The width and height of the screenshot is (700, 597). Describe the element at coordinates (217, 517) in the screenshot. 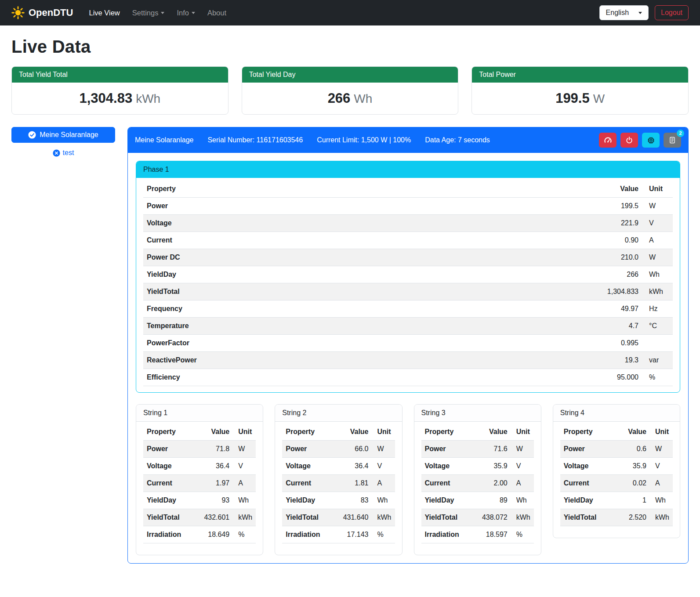

I see `property-value: 432.601` at that location.